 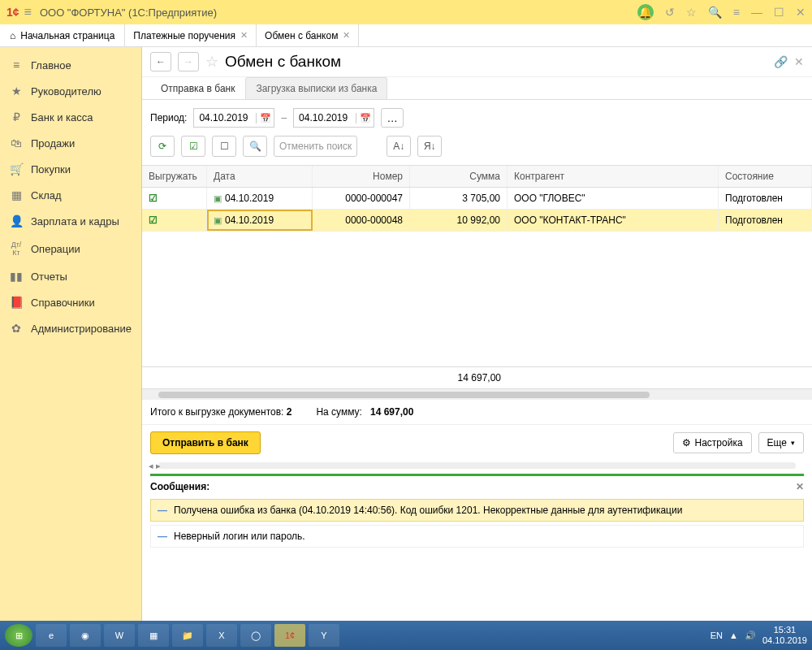 I want to click on sidebar-item-reports: ▮▮Отчеты, so click(x=71, y=276).